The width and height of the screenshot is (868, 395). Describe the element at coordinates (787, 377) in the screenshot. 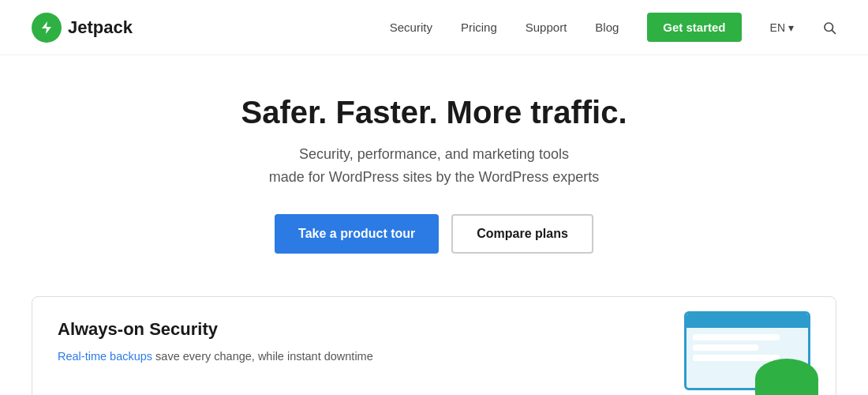

I see `green-hill-graphic` at that location.